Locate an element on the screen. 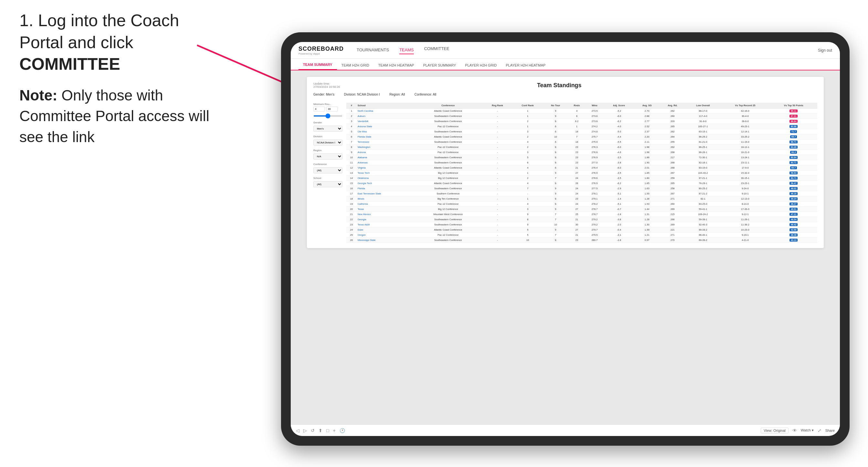  cell-avg-sg: 1.55 is located at coordinates (647, 194).